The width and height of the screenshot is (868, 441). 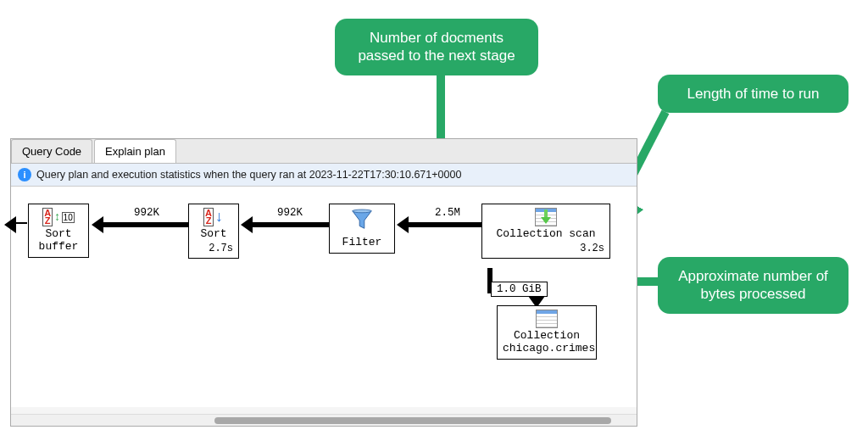 What do you see at coordinates (136, 151) in the screenshot?
I see `tab-explain-plan: Explain plan` at bounding box center [136, 151].